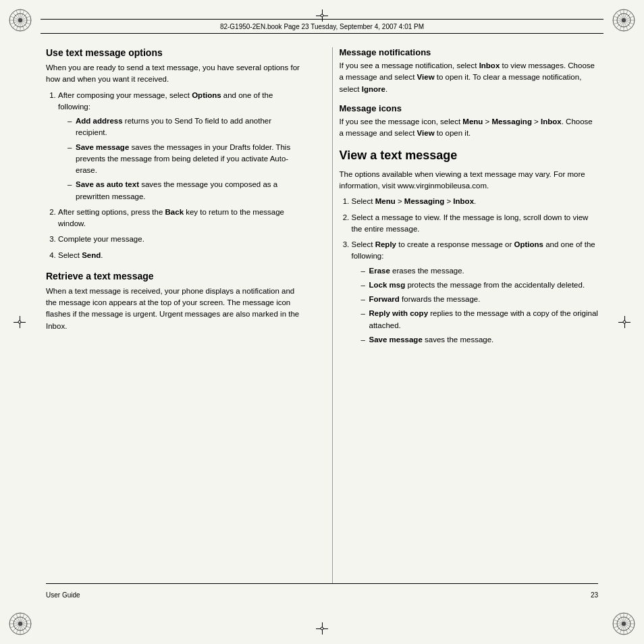 The width and height of the screenshot is (644, 644). Describe the element at coordinates (322, 16) in the screenshot. I see `side-mark-top` at that location.